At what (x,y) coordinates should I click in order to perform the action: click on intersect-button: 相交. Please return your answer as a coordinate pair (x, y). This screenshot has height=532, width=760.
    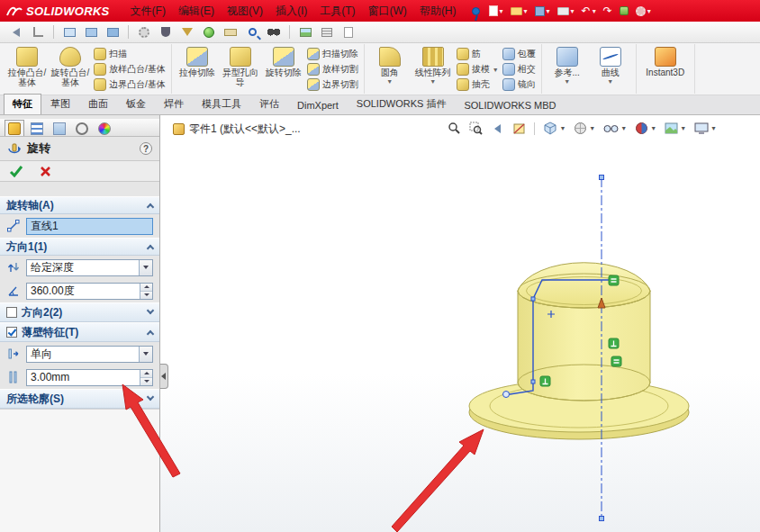
    Looking at the image, I should click on (519, 69).